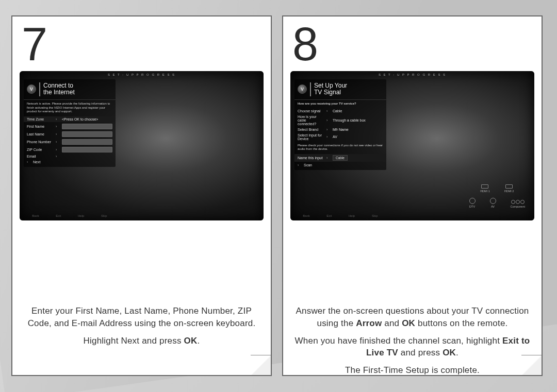 The width and height of the screenshot is (557, 392). I want to click on tv-check-connections: Please check your connections if you do …, so click(340, 147).